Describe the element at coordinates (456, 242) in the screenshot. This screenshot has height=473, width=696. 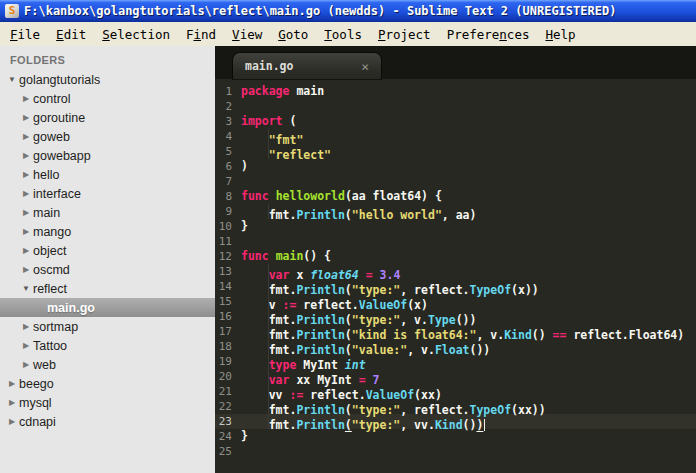
I see `code-line-11: 11` at that location.